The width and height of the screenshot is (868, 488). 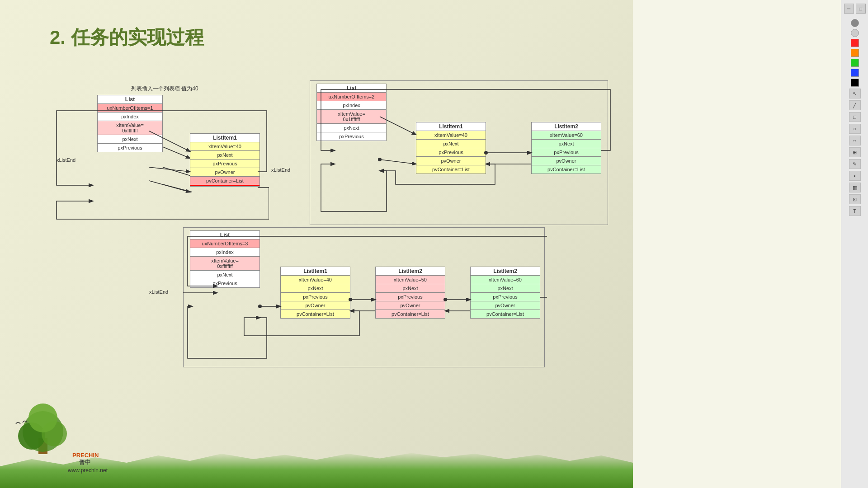 I want to click on bot-i2-r4: pvOwner, so click(x=410, y=305).